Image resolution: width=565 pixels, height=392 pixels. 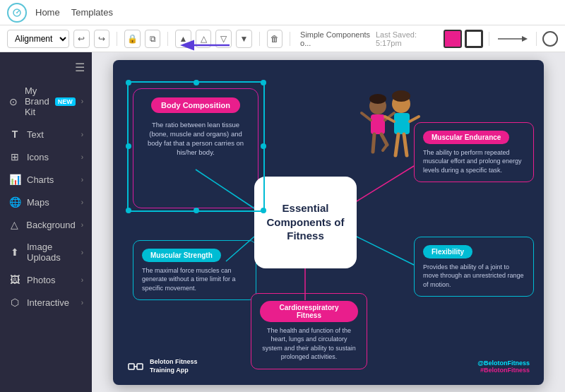 I want to click on muscular-strength-text: The maximal force muscles can generate w…, so click(x=195, y=280).